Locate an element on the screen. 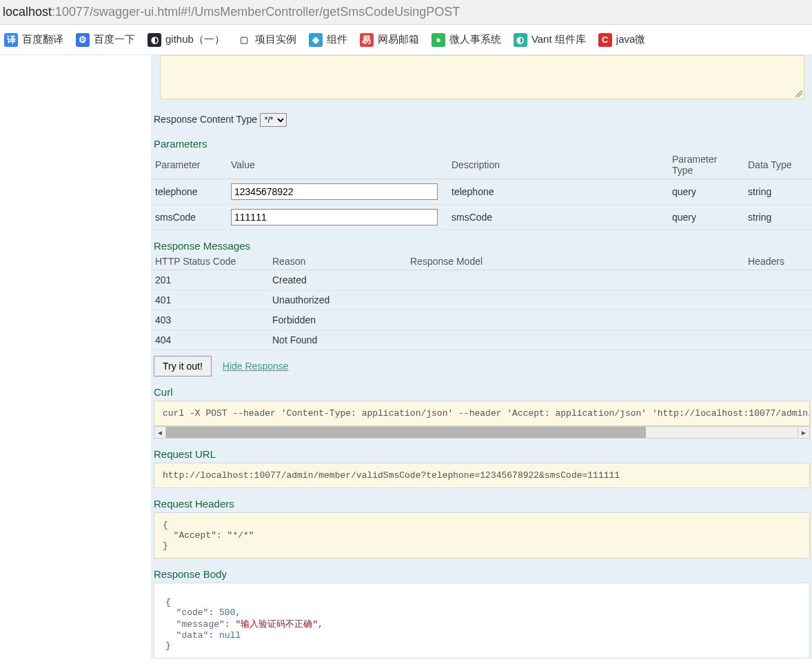 This screenshot has width=812, height=664. parameters-table: Parameter Value Description Parameter Ty… is located at coordinates (481, 190).